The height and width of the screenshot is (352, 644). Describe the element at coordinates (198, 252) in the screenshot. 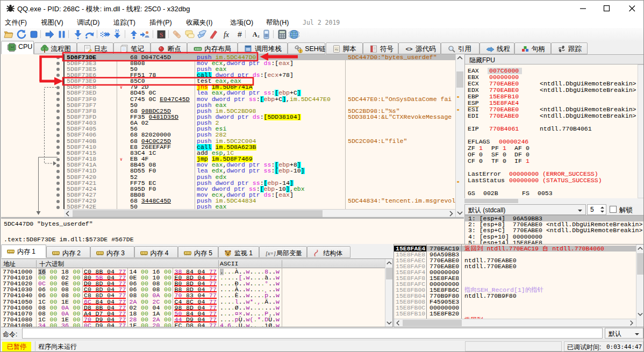

I see `tab-内存 5: 内存 5` at that location.